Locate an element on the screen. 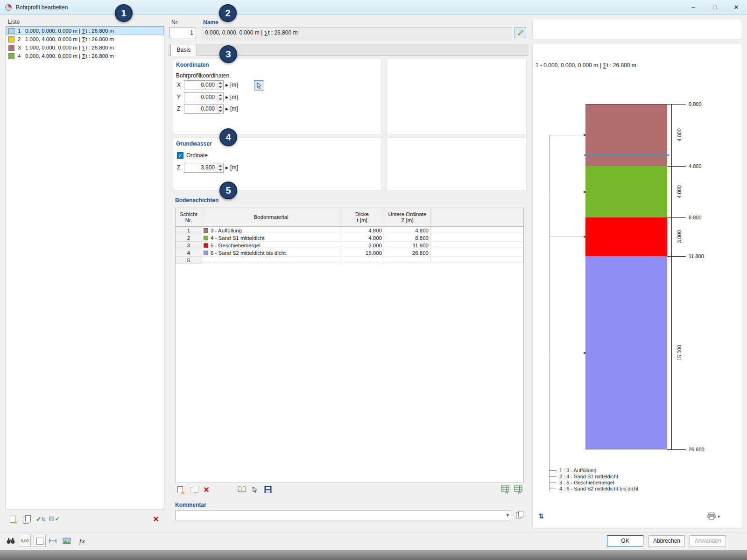 Image resolution: width=747 pixels, height=560 pixels. select-profiles-button: ✓ is located at coordinates (55, 519).